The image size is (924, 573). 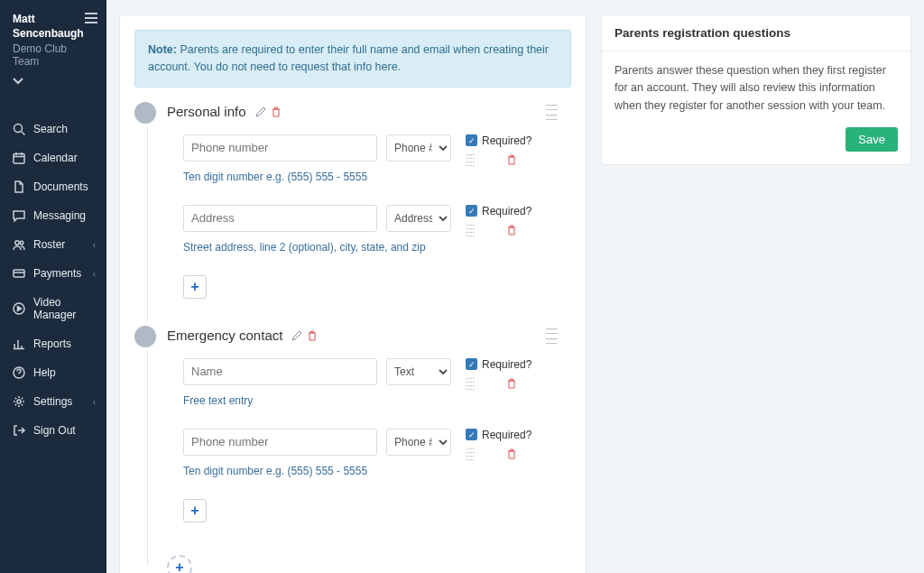 What do you see at coordinates (370, 229) in the screenshot?
I see `field-block: Address ✓Required? ::::::::` at bounding box center [370, 229].